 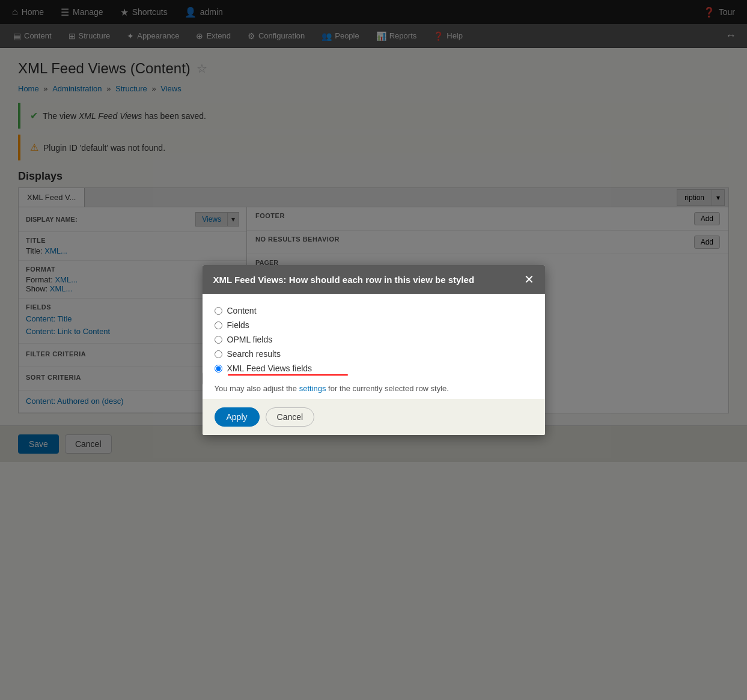 I want to click on radio-fields-input, so click(x=219, y=326).